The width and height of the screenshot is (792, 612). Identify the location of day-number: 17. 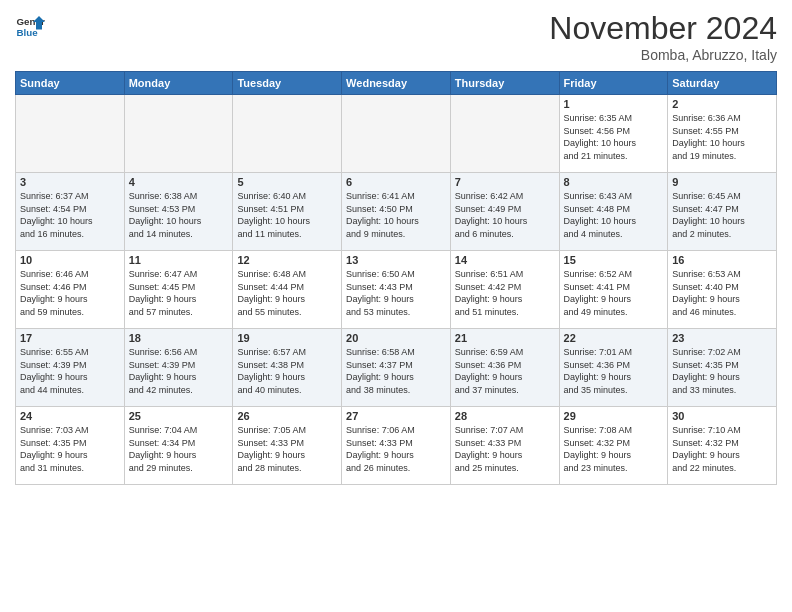
(70, 338).